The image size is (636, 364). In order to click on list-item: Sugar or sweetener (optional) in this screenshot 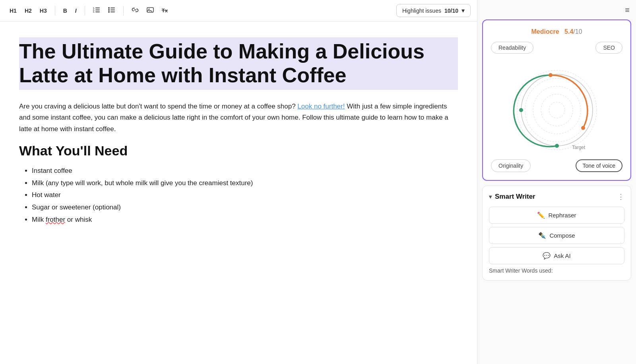, I will do `click(245, 207)`.